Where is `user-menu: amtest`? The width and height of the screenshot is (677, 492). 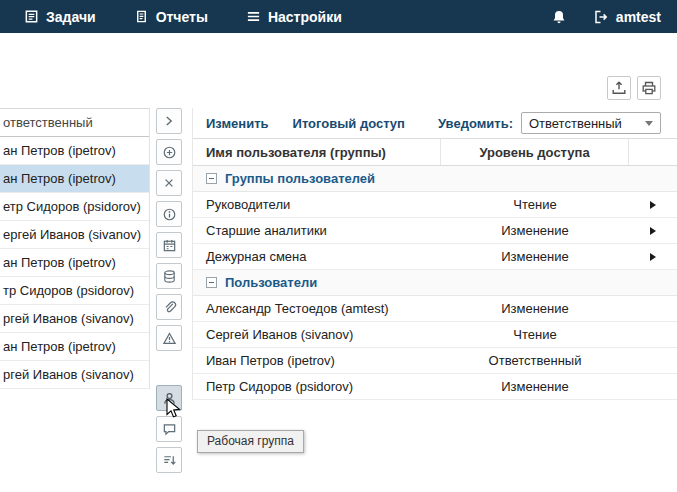 user-menu: amtest is located at coordinates (627, 17).